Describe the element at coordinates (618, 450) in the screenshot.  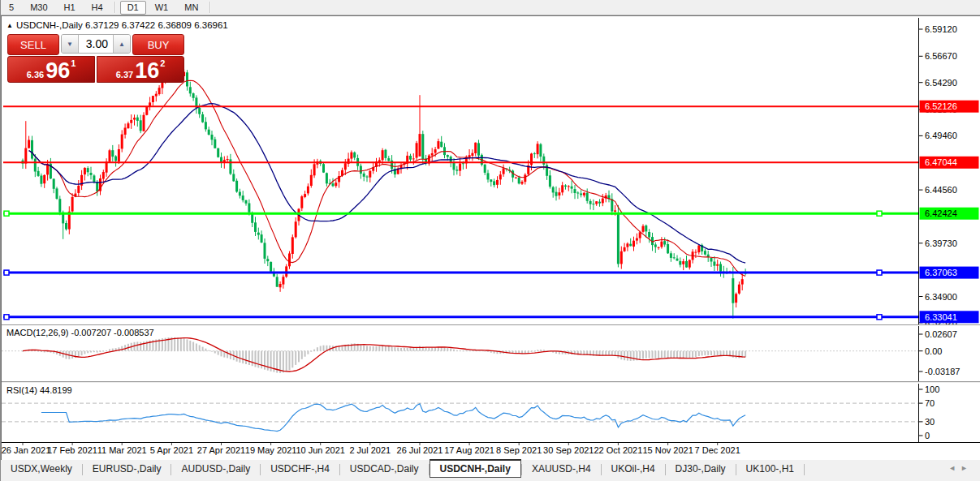
I see `date-tick-label: 22 Oct 2021` at that location.